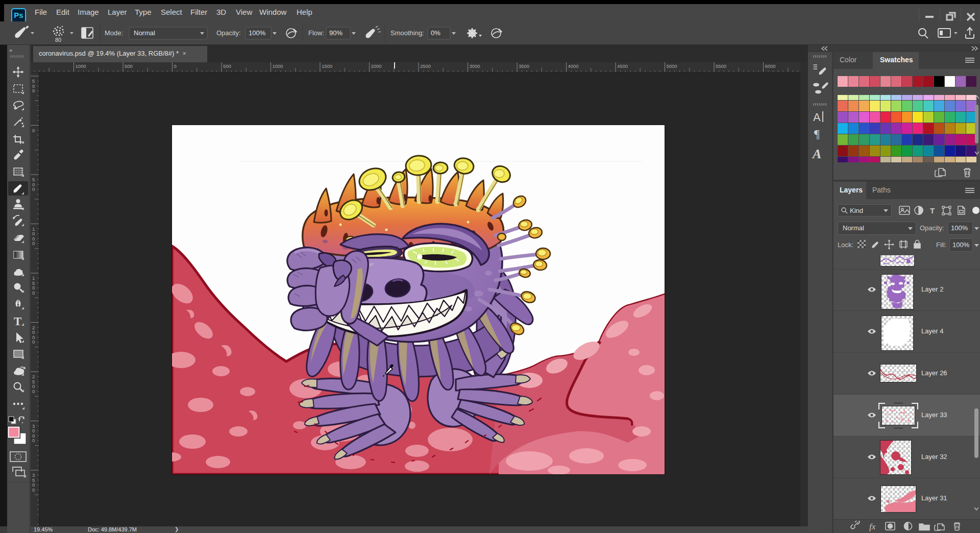 Image resolution: width=980 pixels, height=533 pixels. What do you see at coordinates (114, 33) in the screenshot?
I see `svg-text: Mode:` at bounding box center [114, 33].